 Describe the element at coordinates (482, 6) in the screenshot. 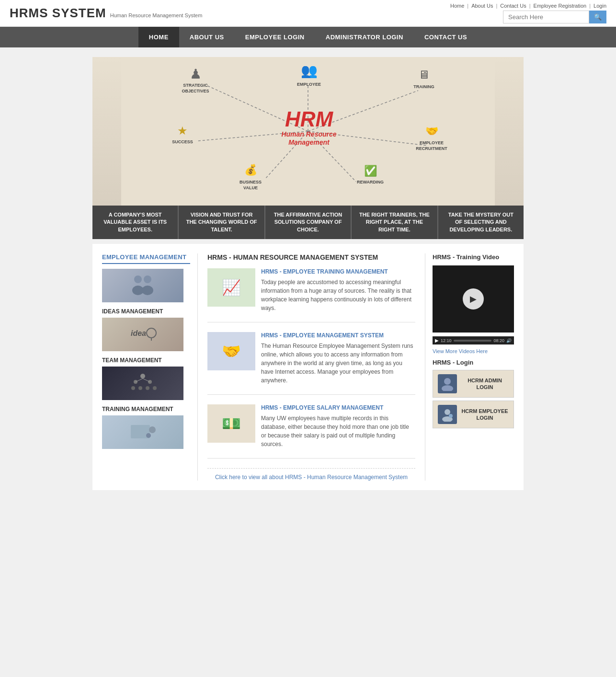

I see `about-link: About Us` at that location.